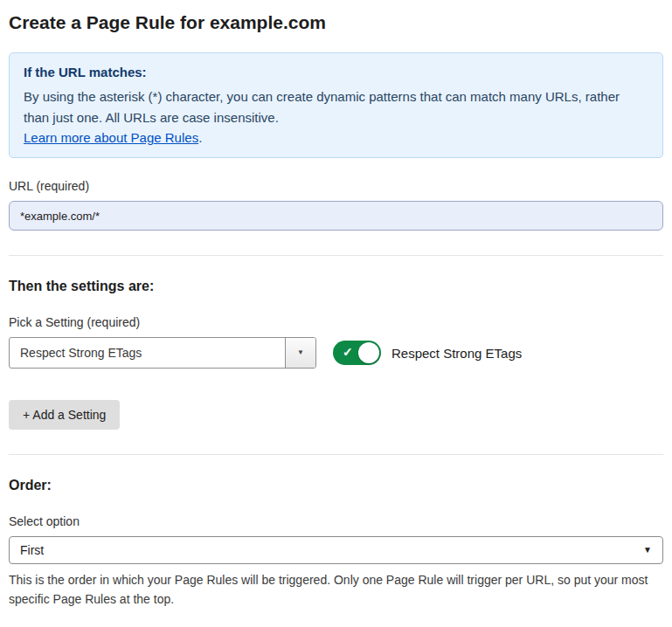 The height and width of the screenshot is (627, 672). Describe the element at coordinates (369, 353) in the screenshot. I see `toggle-knob` at that location.